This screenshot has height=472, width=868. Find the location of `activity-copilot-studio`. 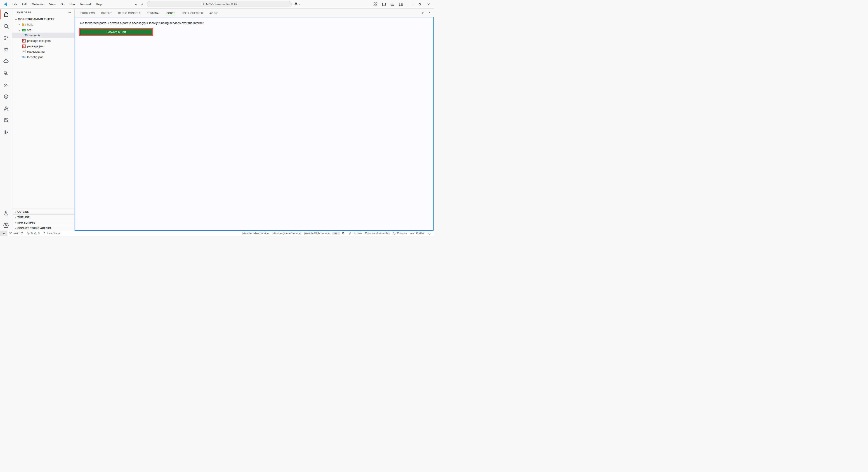

activity-copilot-studio is located at coordinates (6, 120).